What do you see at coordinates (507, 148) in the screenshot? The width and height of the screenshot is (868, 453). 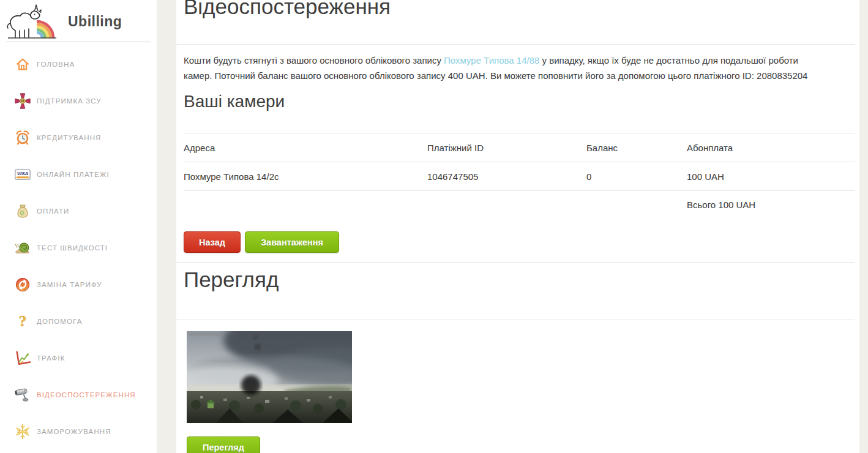 I see `table-header: Платіжний ID` at bounding box center [507, 148].